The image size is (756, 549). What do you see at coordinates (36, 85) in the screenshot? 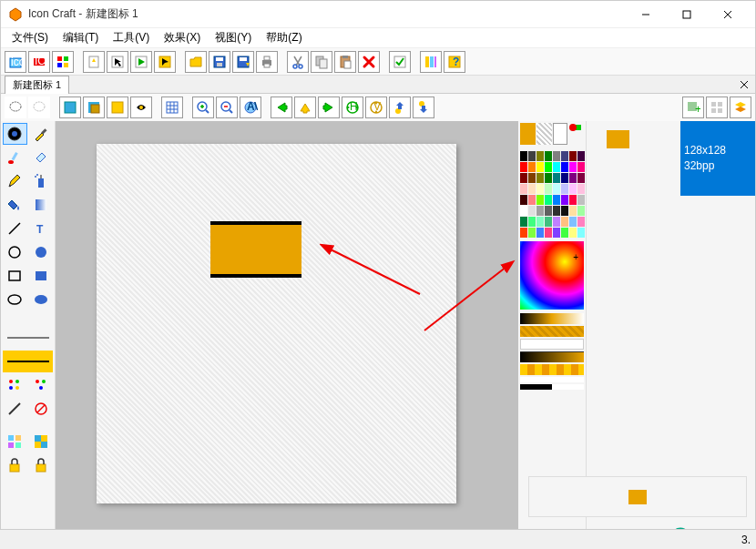
I see `document-tab: 新建图标 1` at bounding box center [36, 85].